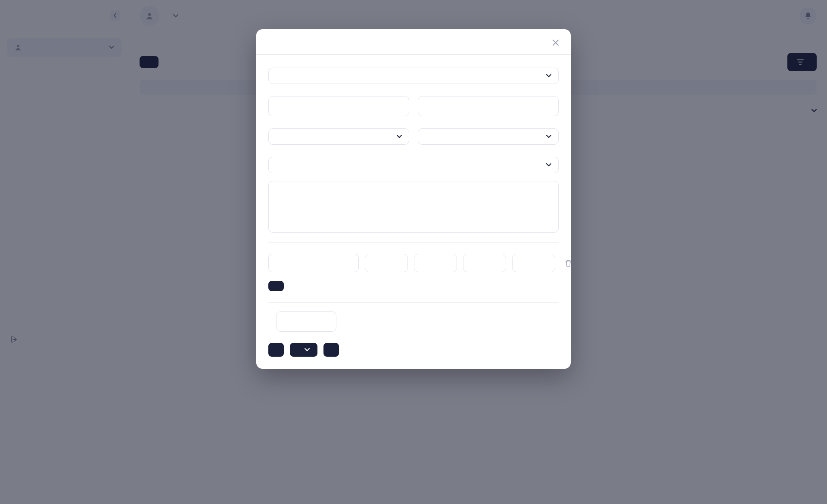  I want to click on trash-icon, so click(568, 263).